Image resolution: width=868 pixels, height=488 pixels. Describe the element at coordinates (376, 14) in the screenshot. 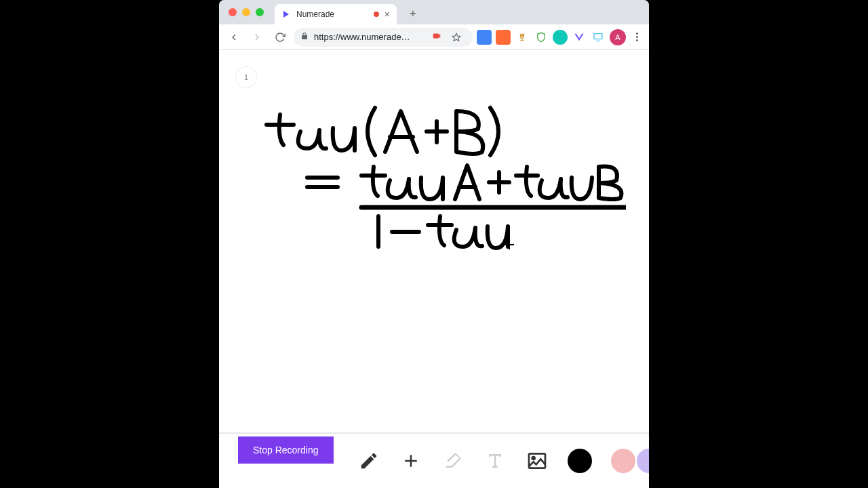

I see `recording-indicator-icon` at that location.